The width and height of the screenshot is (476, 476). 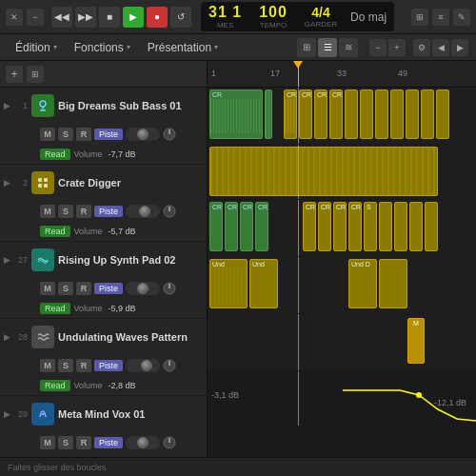 What do you see at coordinates (306, 114) in the screenshot?
I see `clip-1-4: CR` at bounding box center [306, 114].